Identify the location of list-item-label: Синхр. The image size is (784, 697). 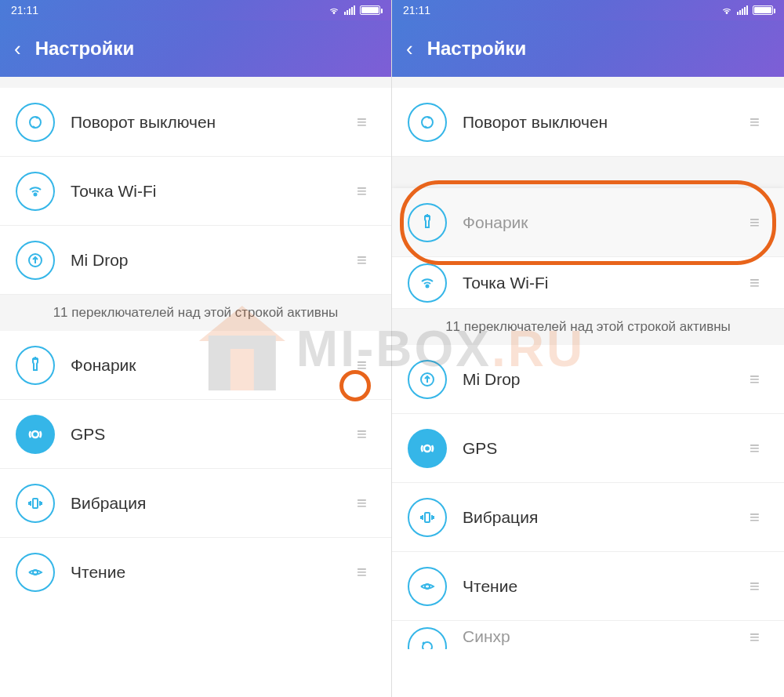
(606, 637).